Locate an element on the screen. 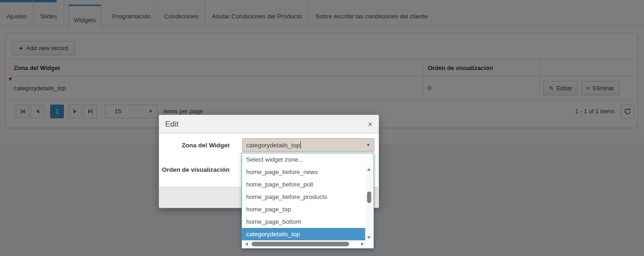 The height and width of the screenshot is (256, 644). display-order-field-label: Orden de visualización is located at coordinates (194, 169).